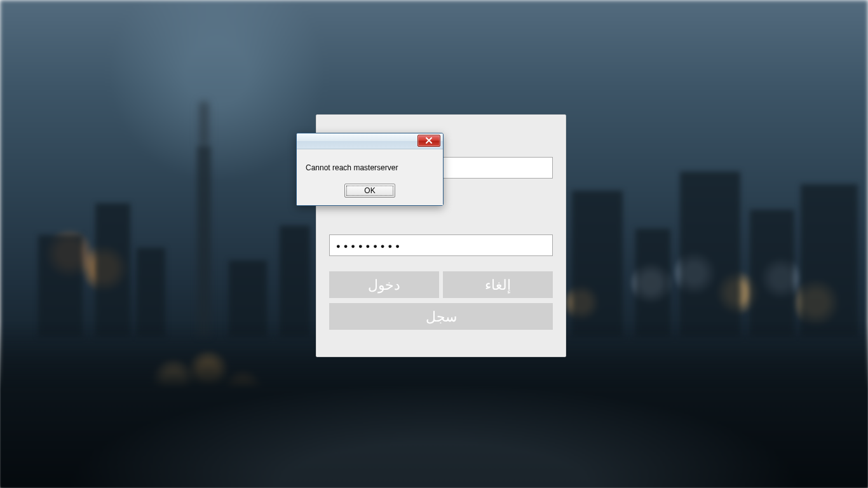 The width and height of the screenshot is (868, 488). Describe the element at coordinates (429, 141) in the screenshot. I see `close-button` at that location.